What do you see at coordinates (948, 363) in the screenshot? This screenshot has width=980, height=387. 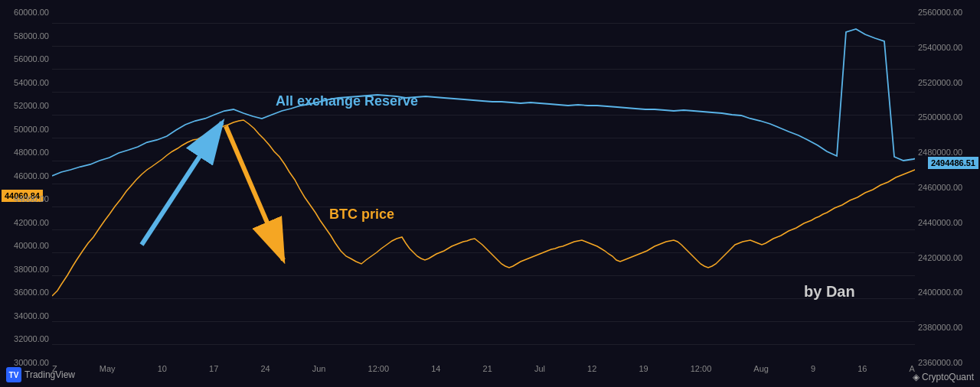 I see `y-label-right: 2360000.00` at bounding box center [948, 363].